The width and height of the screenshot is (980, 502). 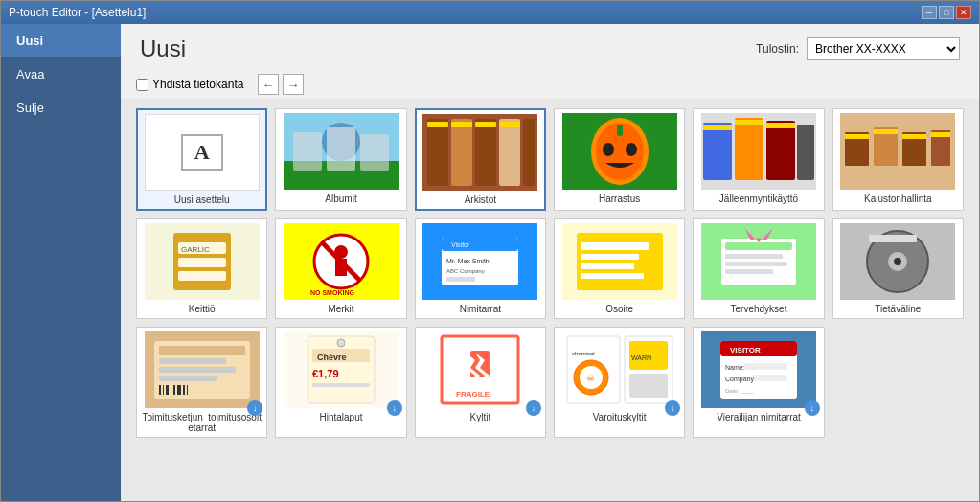 What do you see at coordinates (467, 261) in the screenshot?
I see `svg-text: Mr. Max Smith` at bounding box center [467, 261].